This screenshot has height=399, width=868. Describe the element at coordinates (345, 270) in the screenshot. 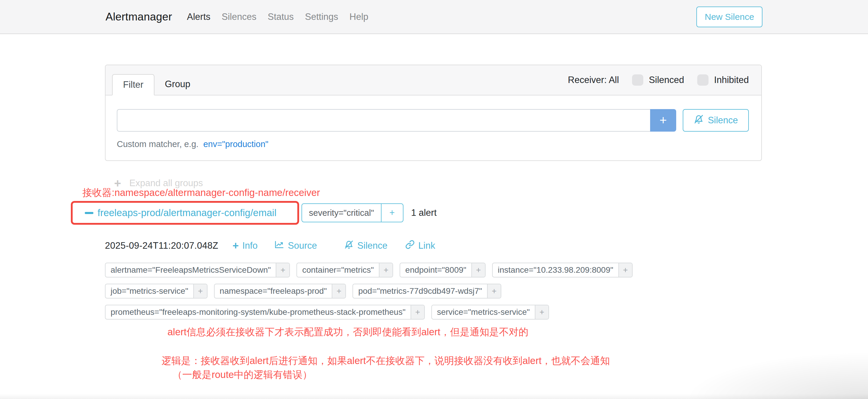

I see `label-tag-container: container="metrics" +` at that location.